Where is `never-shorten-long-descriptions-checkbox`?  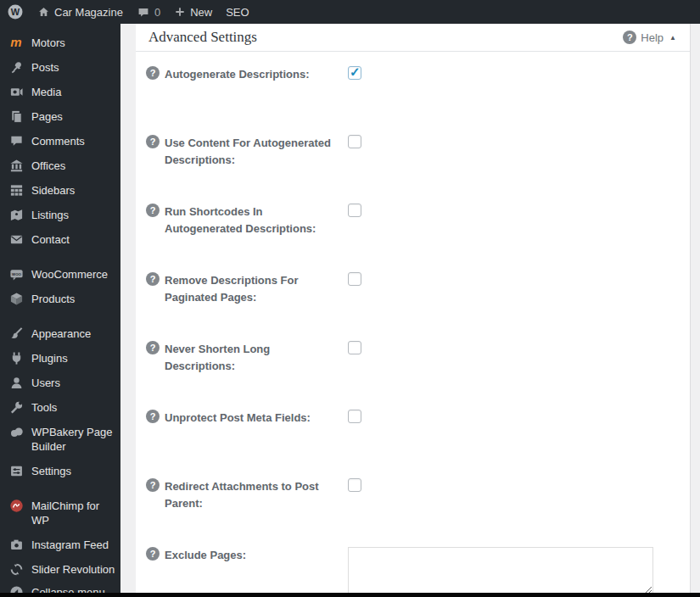
never-shorten-long-descriptions-checkbox is located at coordinates (355, 348).